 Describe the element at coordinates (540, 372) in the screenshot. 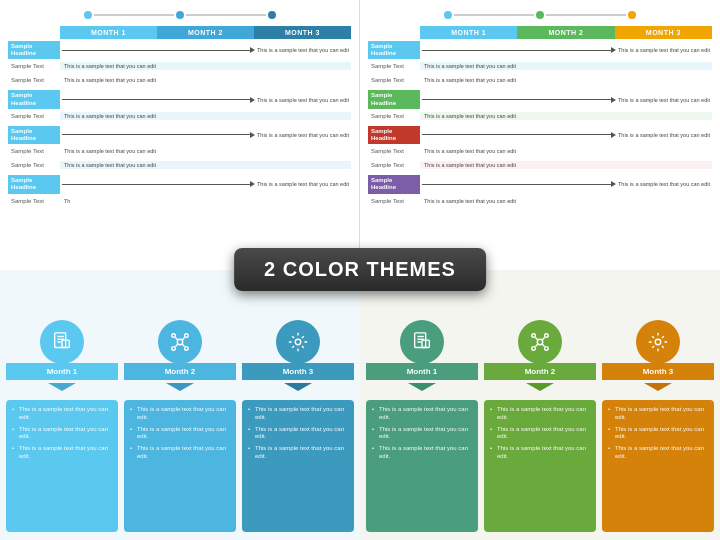

I see `month2-bar-multi: Month 2` at that location.